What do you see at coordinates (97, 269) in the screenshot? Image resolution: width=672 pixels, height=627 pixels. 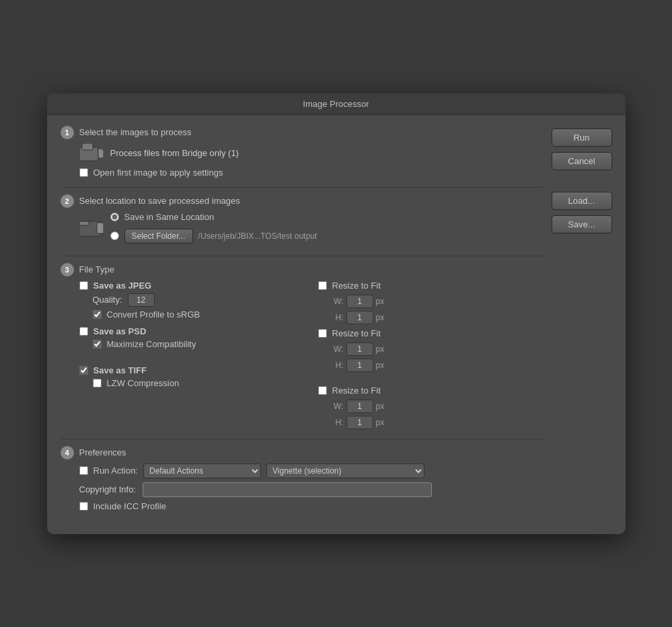 I see `section-3-title: File Type` at bounding box center [97, 269].